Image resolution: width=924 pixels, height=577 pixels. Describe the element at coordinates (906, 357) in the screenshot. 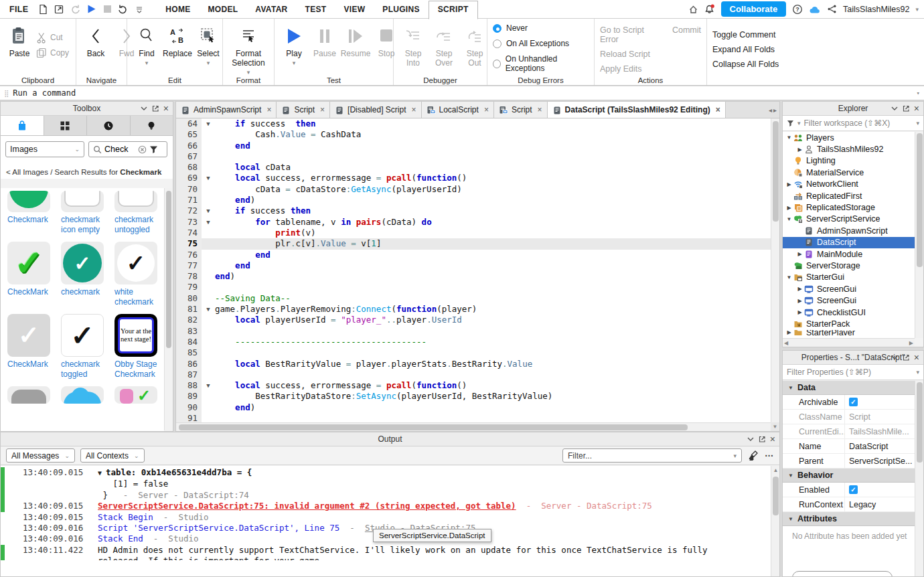

I see `popout-icon` at that location.